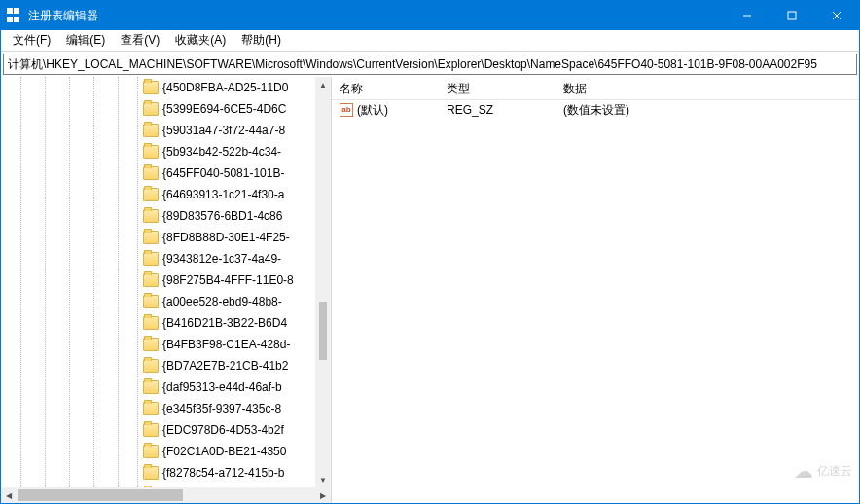  I want to click on tree-item-label: {5399E694-6CE5-4D6C, so click(224, 109).